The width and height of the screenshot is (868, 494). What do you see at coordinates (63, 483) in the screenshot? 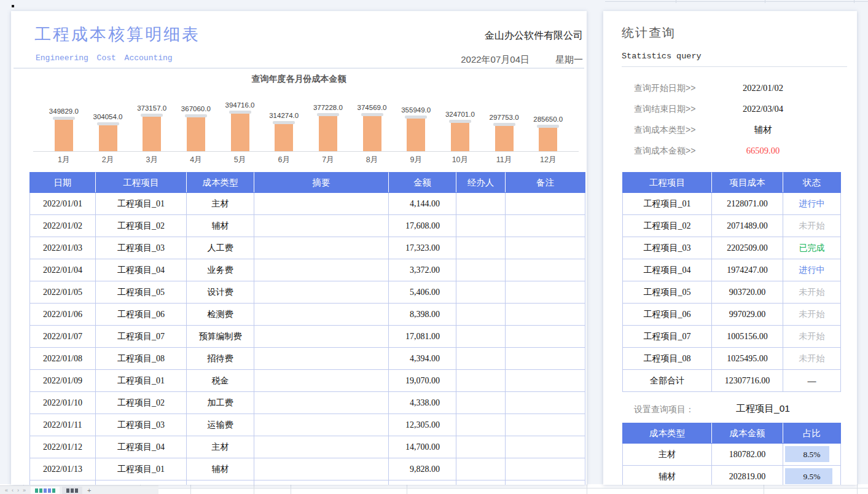
I see `table-cell: 2022/01/14` at bounding box center [63, 483].